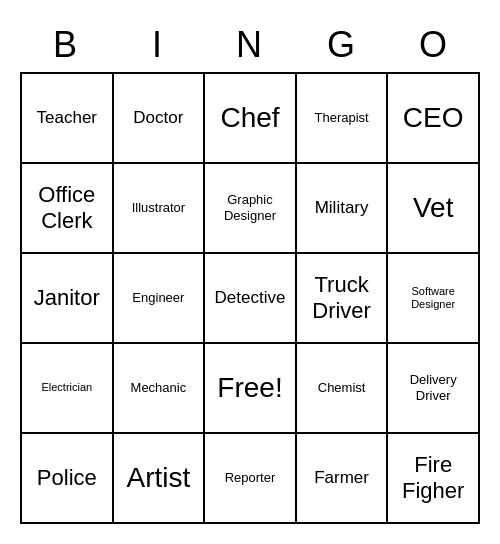  Describe the element at coordinates (250, 208) in the screenshot. I see `cell-label: Graphic Designer` at that location.